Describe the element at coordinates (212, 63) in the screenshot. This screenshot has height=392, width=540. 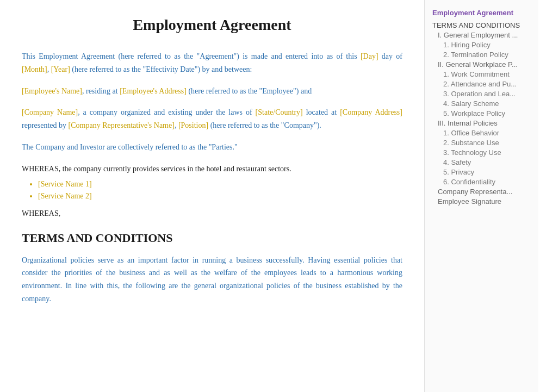
I see `intro-paragraph: This Employment Agreement (here referred…` at that location.